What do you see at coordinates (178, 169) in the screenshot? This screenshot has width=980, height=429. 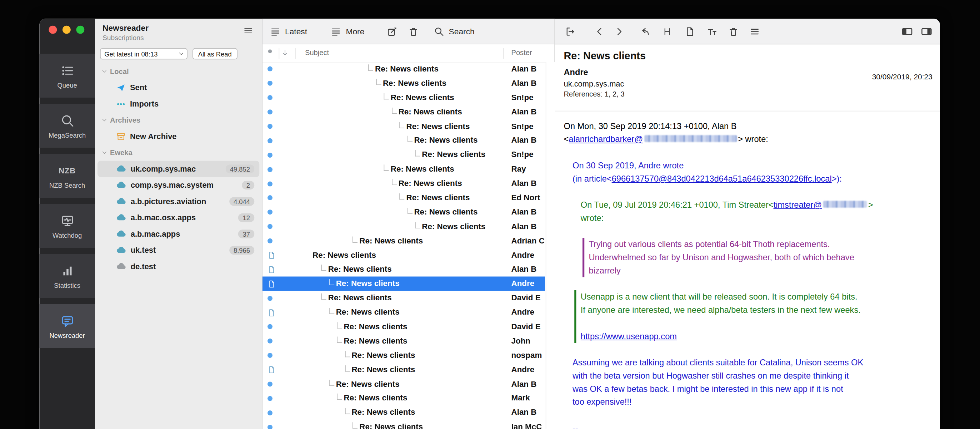 I see `group-item-uk-comp-sys-mac: uk.comp.sys.mac49.852` at bounding box center [178, 169].